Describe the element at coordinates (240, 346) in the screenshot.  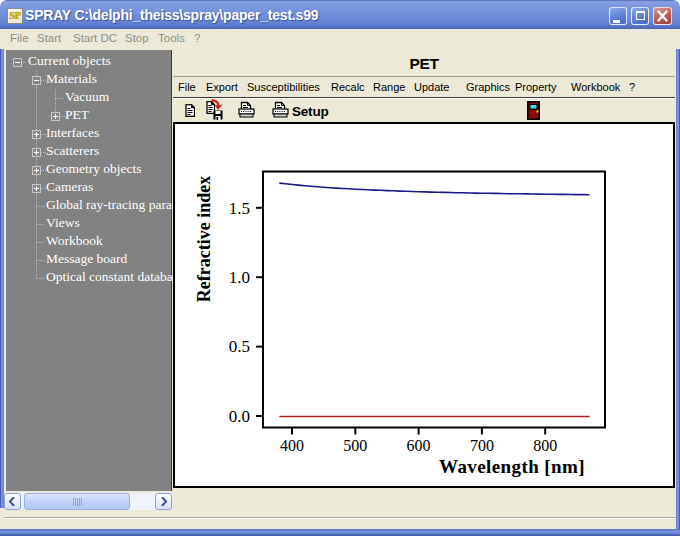
I see `svg-text: 0.5` at that location.